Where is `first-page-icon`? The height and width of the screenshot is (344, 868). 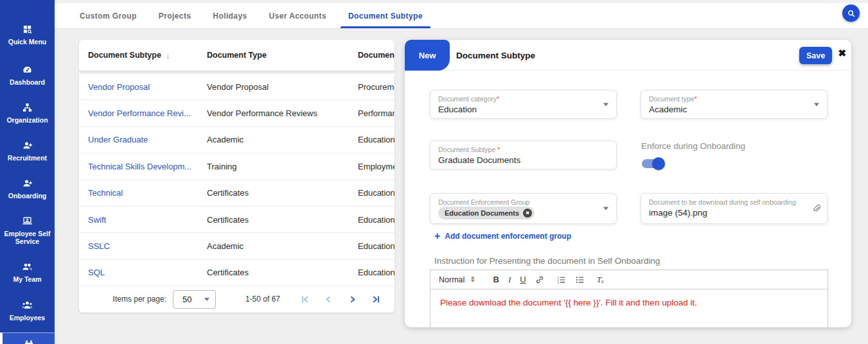 first-page-icon is located at coordinates (305, 299).